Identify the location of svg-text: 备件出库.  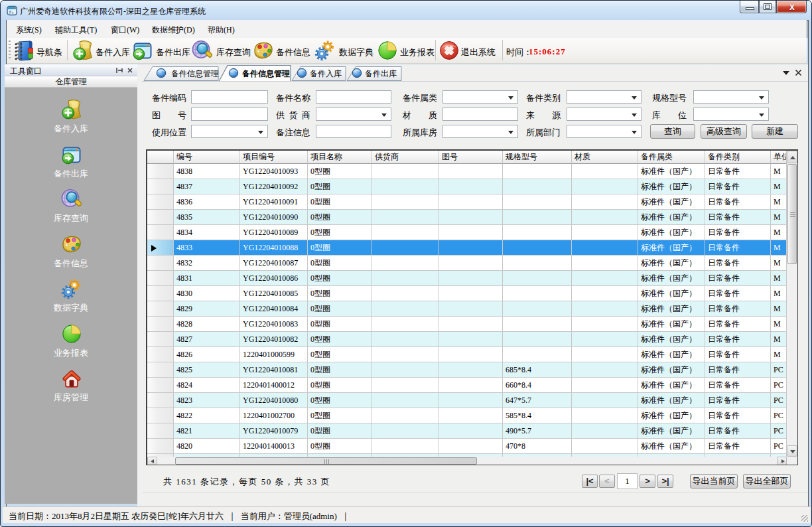
(381, 74).